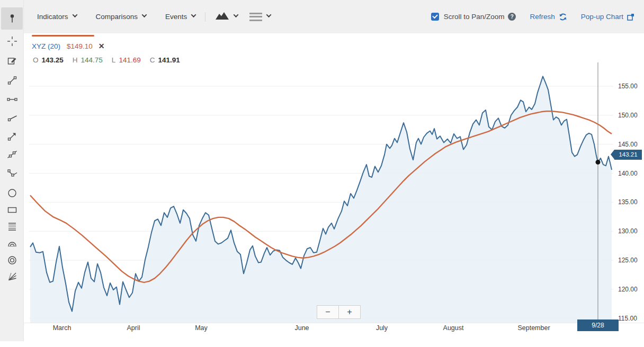  I want to click on open-value: 143.25, so click(53, 60).